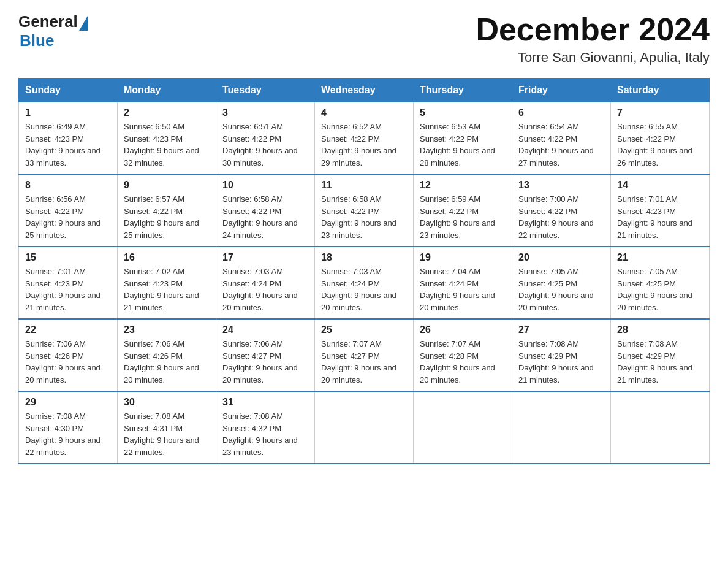  What do you see at coordinates (556, 217) in the screenshot?
I see `day-info: Sunrise: 7:00 AMSunset: 4:22 PMDaylight:…` at bounding box center [556, 217].